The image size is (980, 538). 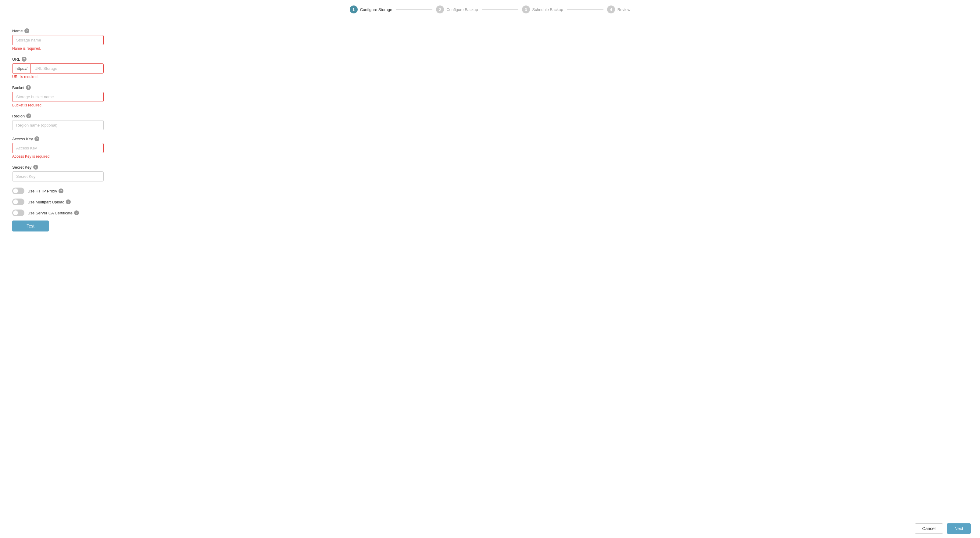 What do you see at coordinates (58, 167) in the screenshot?
I see `secret-key-label: Secret Key ?` at bounding box center [58, 167].